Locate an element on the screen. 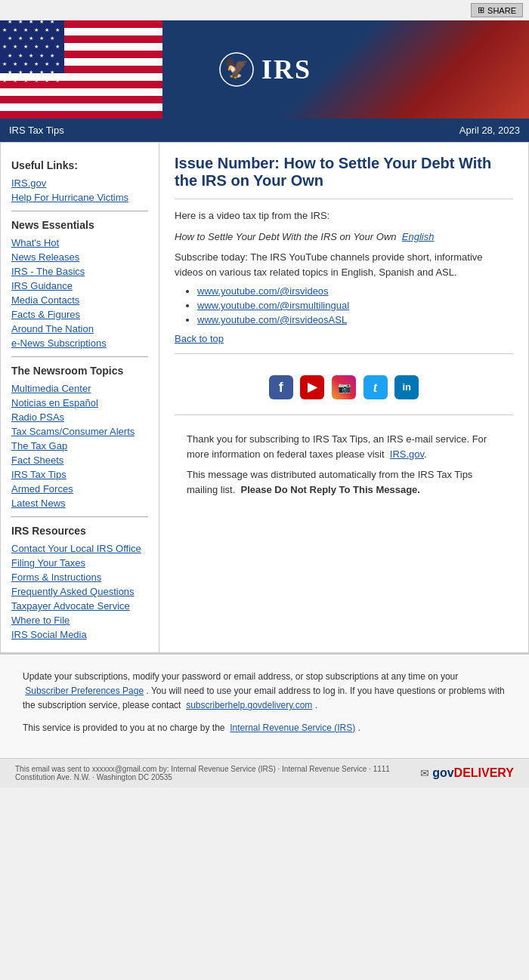  intro-text: Here is a video tax tip from the IRS: is located at coordinates (344, 216).